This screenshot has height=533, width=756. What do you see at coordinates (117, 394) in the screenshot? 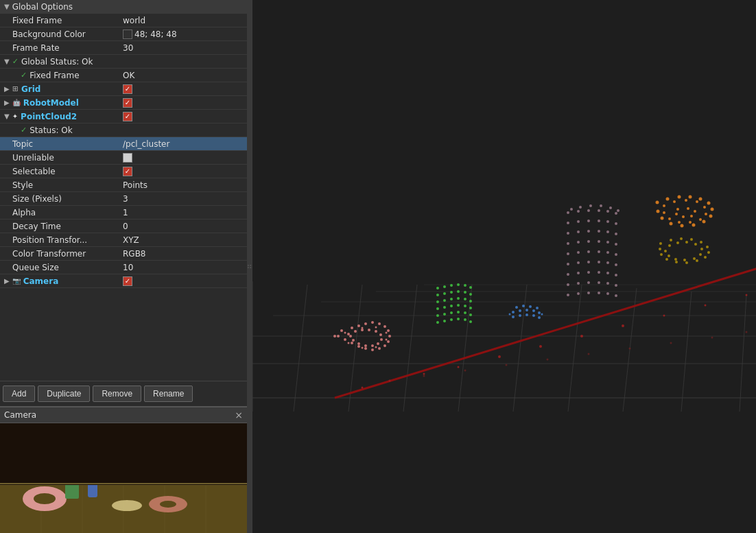
I see `remove-button: Remove` at bounding box center [117, 394].